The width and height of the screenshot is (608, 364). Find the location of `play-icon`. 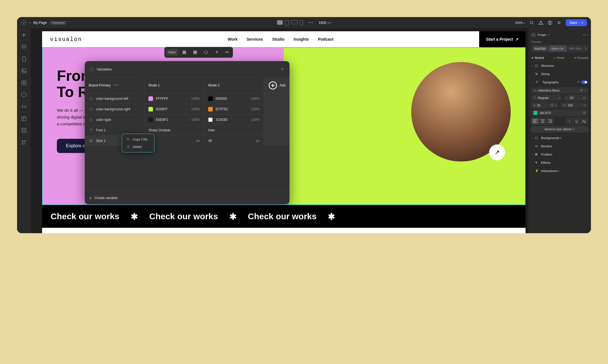

play-icon is located at coordinates (559, 23).